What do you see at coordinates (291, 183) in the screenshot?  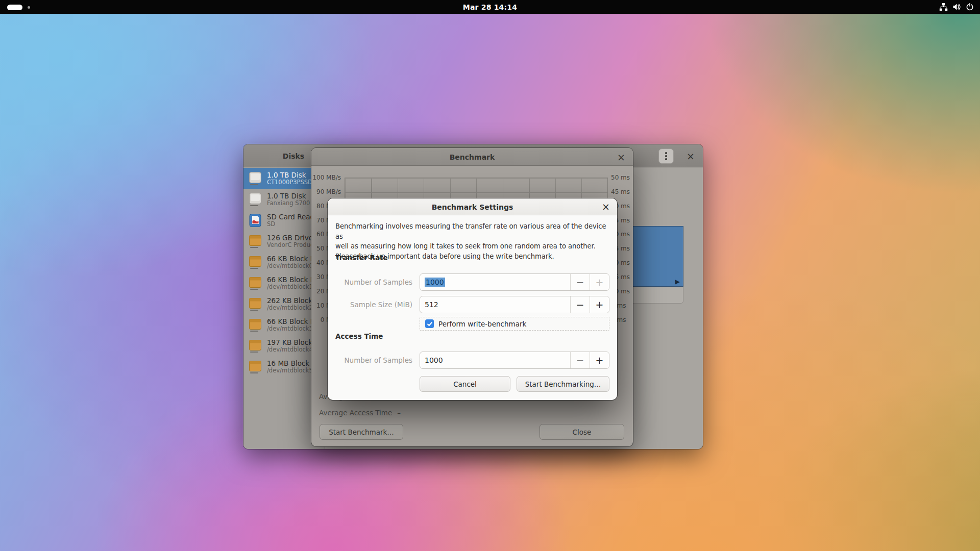 I see `device-subtitle: CT1000P3PSSD8` at bounding box center [291, 183].